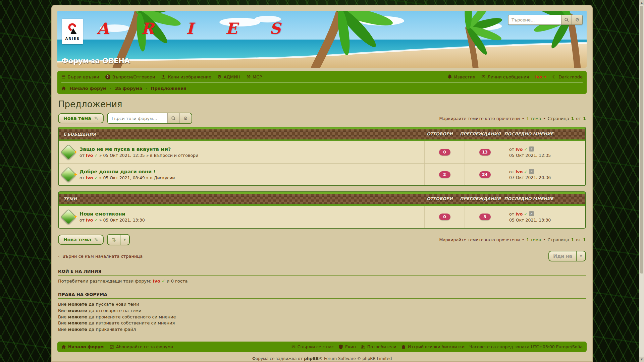 The image size is (644, 362). What do you see at coordinates (96, 61) in the screenshot?
I see `site-title: Форум за ОВЕНА` at bounding box center [96, 61].